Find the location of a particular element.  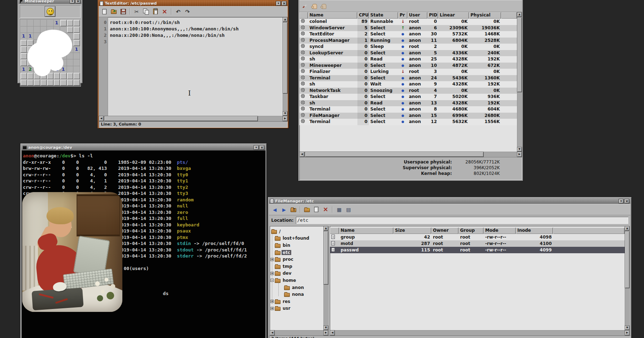

process-row: Terminal0Select●anon125632K1556K is located at coordinates (408, 122).